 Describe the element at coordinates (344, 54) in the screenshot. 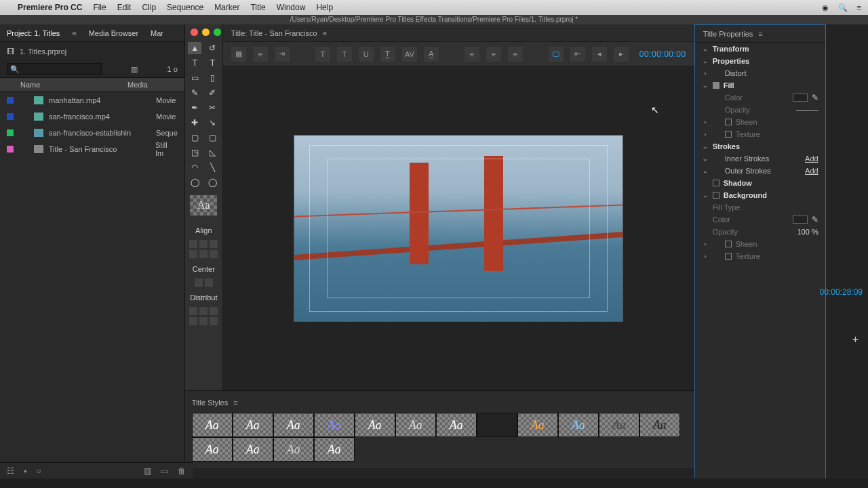

I see `italic-button: T` at that location.